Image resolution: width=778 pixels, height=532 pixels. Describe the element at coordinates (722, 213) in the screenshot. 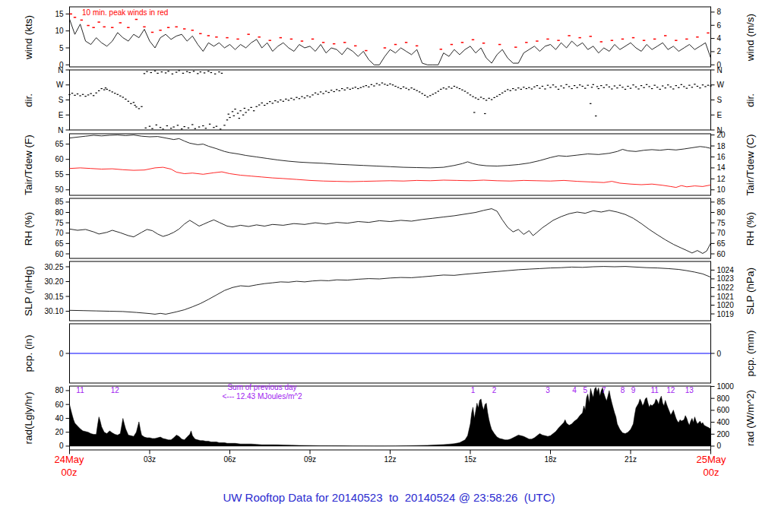

I see `rh-right-tick-label: 80` at that location.